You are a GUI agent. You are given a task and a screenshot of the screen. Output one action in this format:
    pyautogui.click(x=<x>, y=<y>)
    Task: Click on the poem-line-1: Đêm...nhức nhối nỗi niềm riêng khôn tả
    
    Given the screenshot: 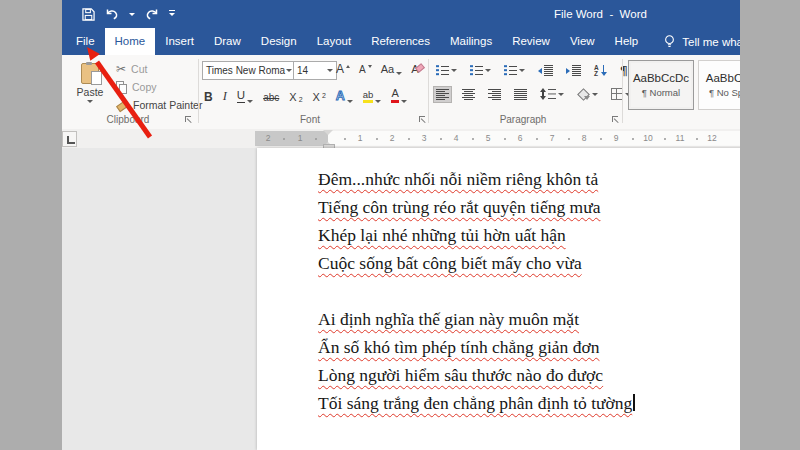 What is the action you would take?
    pyautogui.click(x=476, y=179)
    